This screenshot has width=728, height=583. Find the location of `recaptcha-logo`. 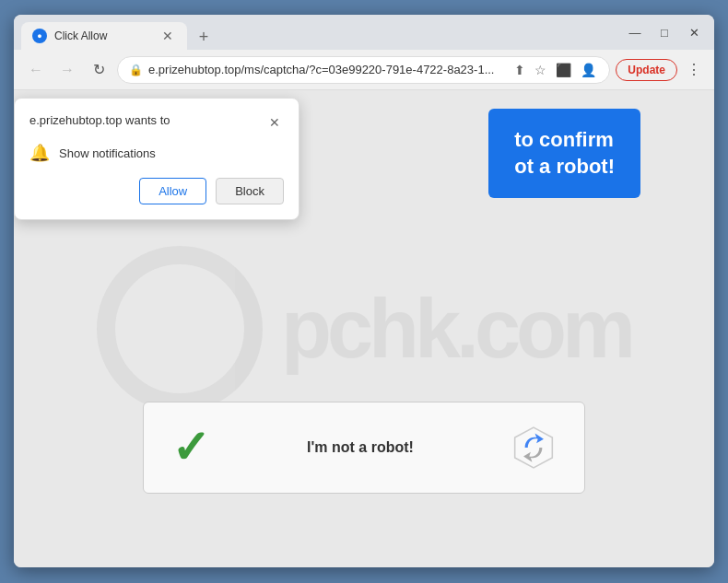

recaptcha-logo is located at coordinates (534, 448).